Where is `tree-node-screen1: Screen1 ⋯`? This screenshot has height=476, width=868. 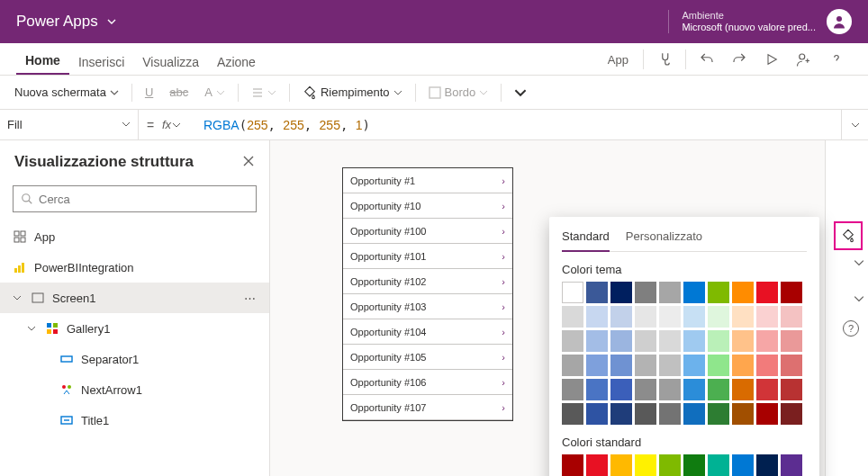
tree-node-screen1: Screen1 ⋯ is located at coordinates (135, 298).